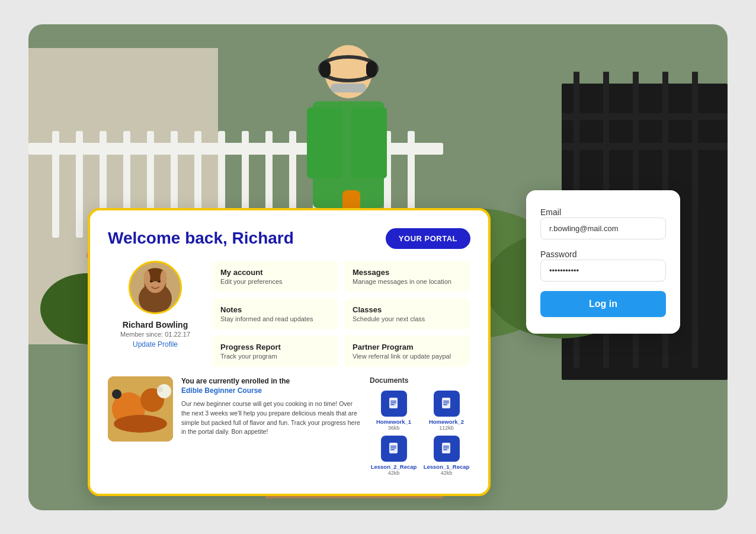 The height and width of the screenshot is (534, 756). What do you see at coordinates (275, 276) in the screenshot?
I see `menu-item-my-account: My account Edit your preferences` at bounding box center [275, 276].